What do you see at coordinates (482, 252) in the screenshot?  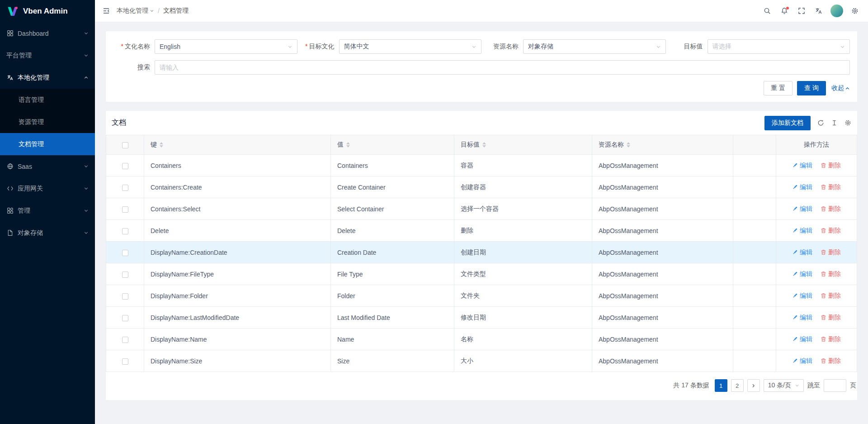 I see `table-row: DisplayName:CreationDate Creation Date 创…` at bounding box center [482, 252].